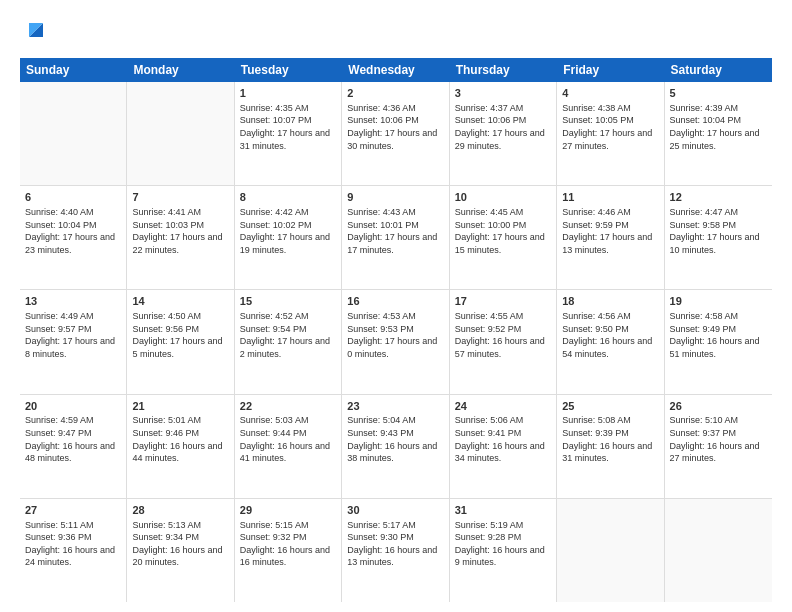 The image size is (792, 612). Describe the element at coordinates (180, 231) in the screenshot. I see `cell-info: Sunrise: 4:41 AMSunset: 10:03 PMDaylight…` at that location.